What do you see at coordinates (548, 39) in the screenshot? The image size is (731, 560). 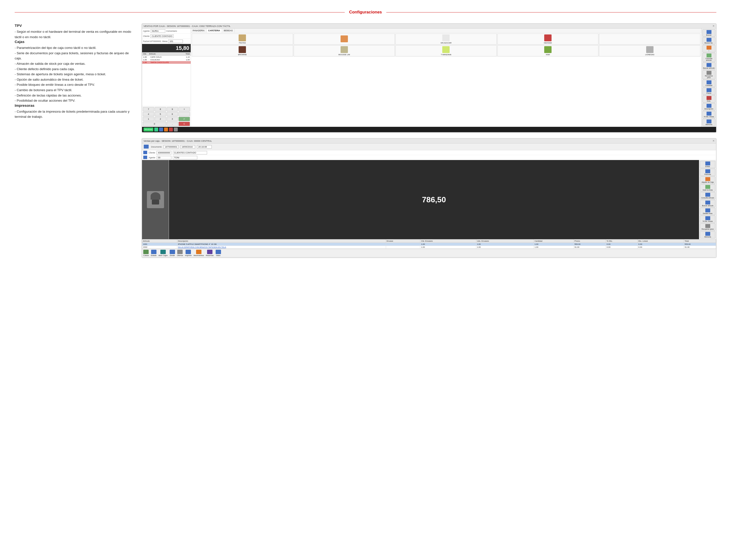 I see `cat-item-xmas: NAVIDAD` at bounding box center [548, 39].